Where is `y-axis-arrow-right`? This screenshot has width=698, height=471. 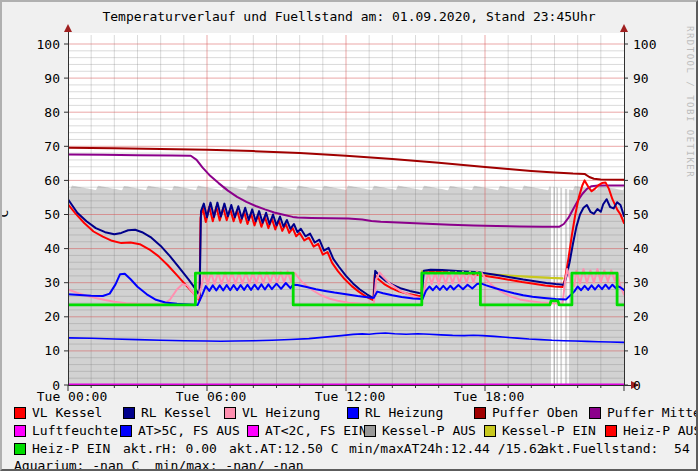 y-axis-arrow-right is located at coordinates (624, 28).